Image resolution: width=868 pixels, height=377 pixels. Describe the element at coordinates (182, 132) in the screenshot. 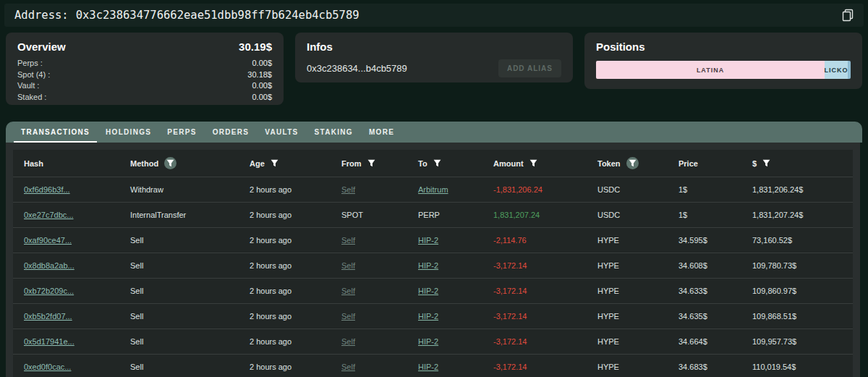

I see `tab-perps: PERPS` at that location.